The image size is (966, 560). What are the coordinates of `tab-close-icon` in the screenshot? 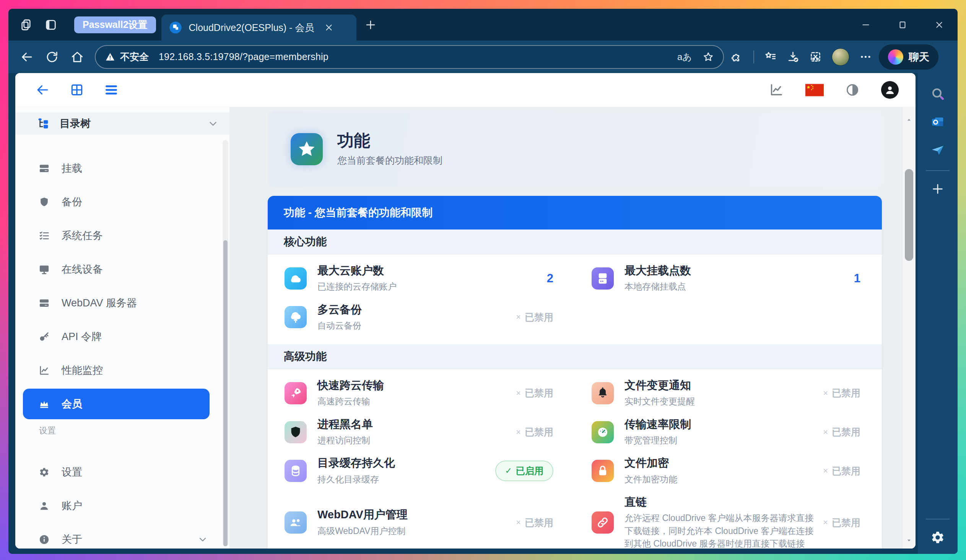 It's located at (329, 28).